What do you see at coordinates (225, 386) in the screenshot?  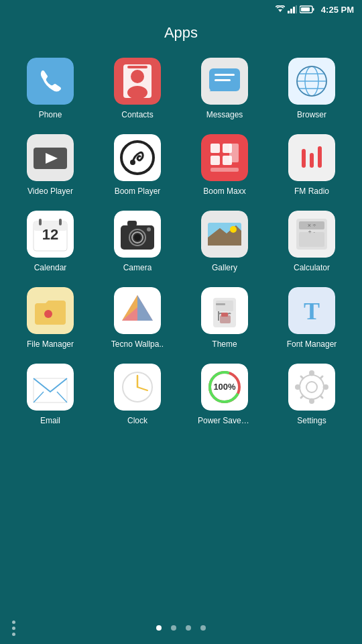 I see `svg-text: 100%` at bounding box center [225, 386].